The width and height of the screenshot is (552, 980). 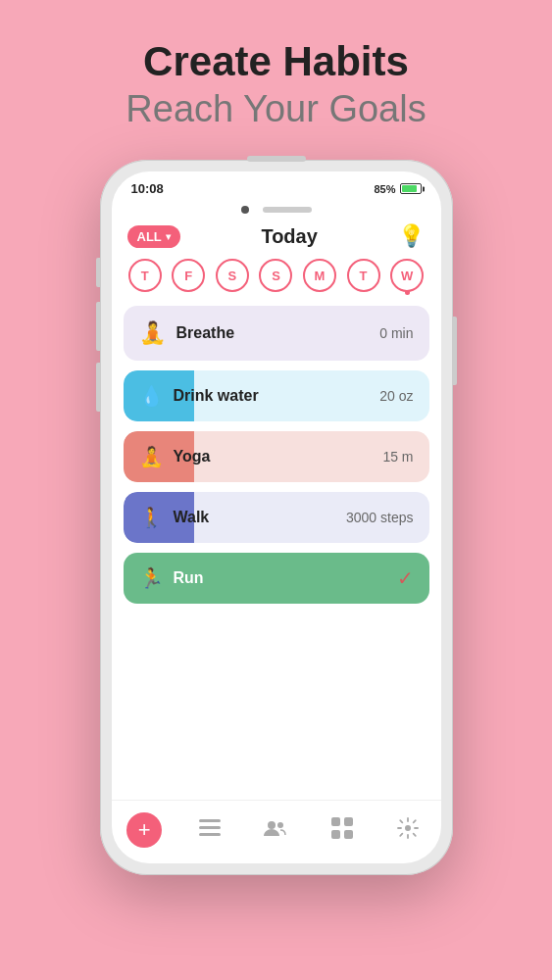 What do you see at coordinates (144, 830) in the screenshot?
I see `add-icon: +` at bounding box center [144, 830].